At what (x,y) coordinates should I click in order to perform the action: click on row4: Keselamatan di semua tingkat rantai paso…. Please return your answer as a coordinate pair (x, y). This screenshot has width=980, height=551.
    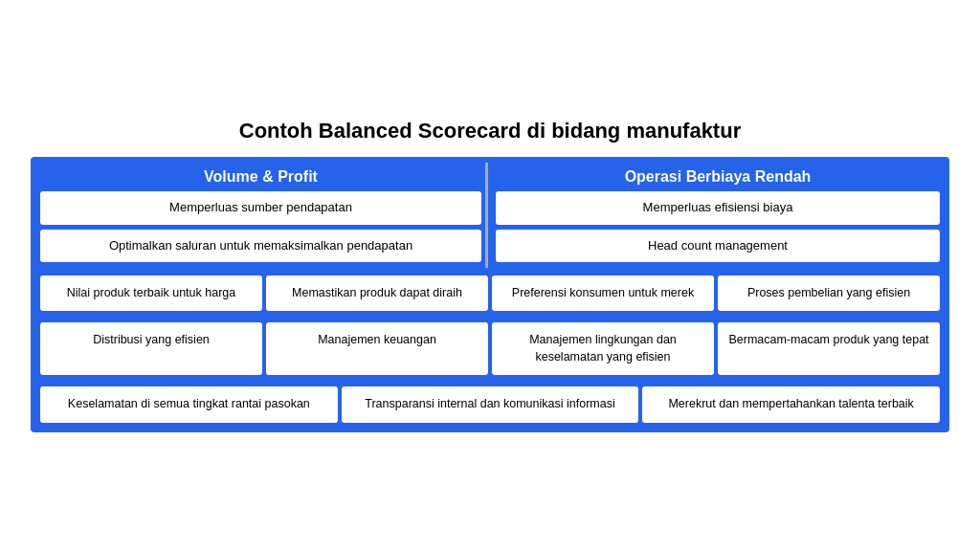
    Looking at the image, I should click on (490, 405).